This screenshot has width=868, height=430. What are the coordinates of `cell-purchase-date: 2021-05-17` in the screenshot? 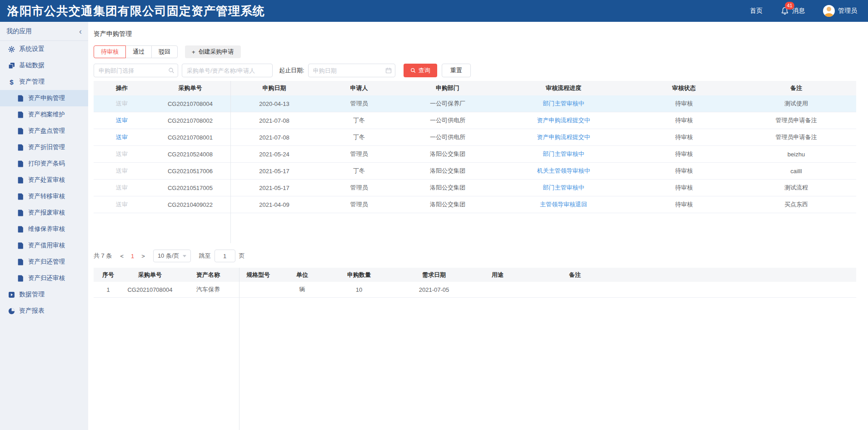 It's located at (274, 171).